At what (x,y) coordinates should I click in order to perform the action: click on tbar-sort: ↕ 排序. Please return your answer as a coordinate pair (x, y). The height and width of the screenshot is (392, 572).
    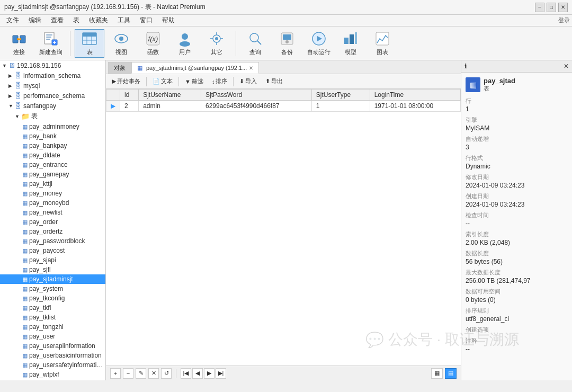
    Looking at the image, I should click on (220, 82).